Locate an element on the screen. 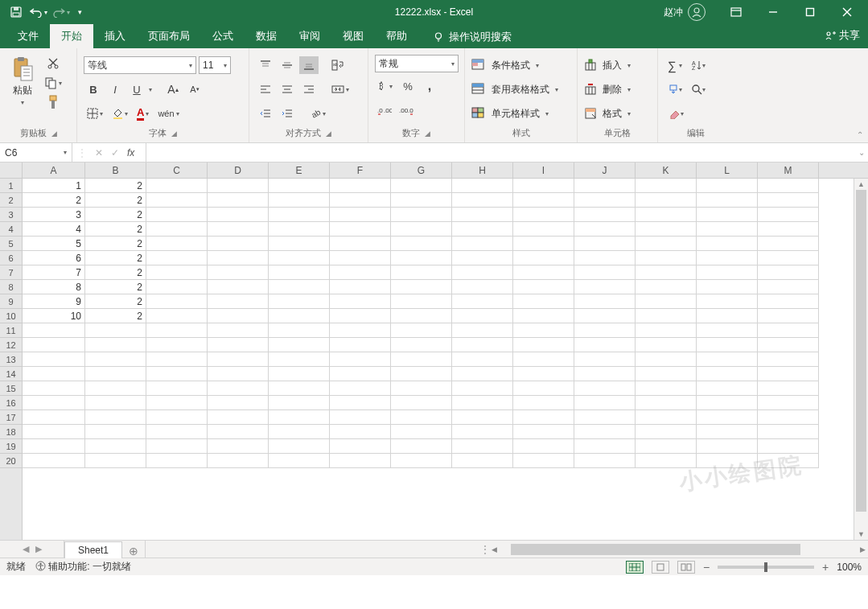  row-header-13: 13 is located at coordinates (11, 360).